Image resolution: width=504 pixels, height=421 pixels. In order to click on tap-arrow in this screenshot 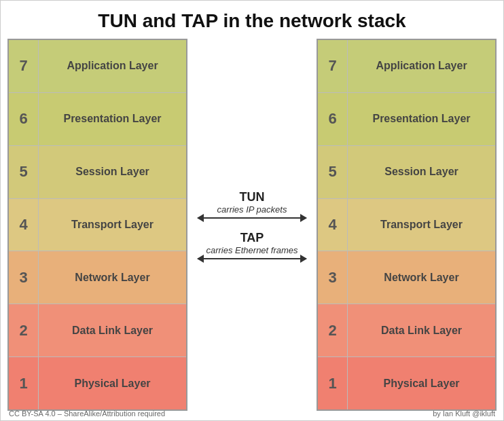, I will do `click(252, 259)`.